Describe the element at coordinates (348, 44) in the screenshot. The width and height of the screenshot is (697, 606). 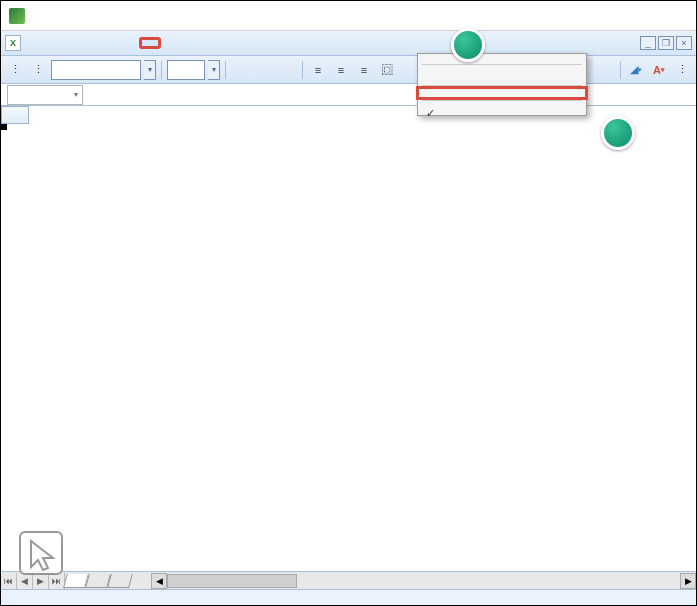
I see `menu-bar: X _ ❐ ×` at that location.